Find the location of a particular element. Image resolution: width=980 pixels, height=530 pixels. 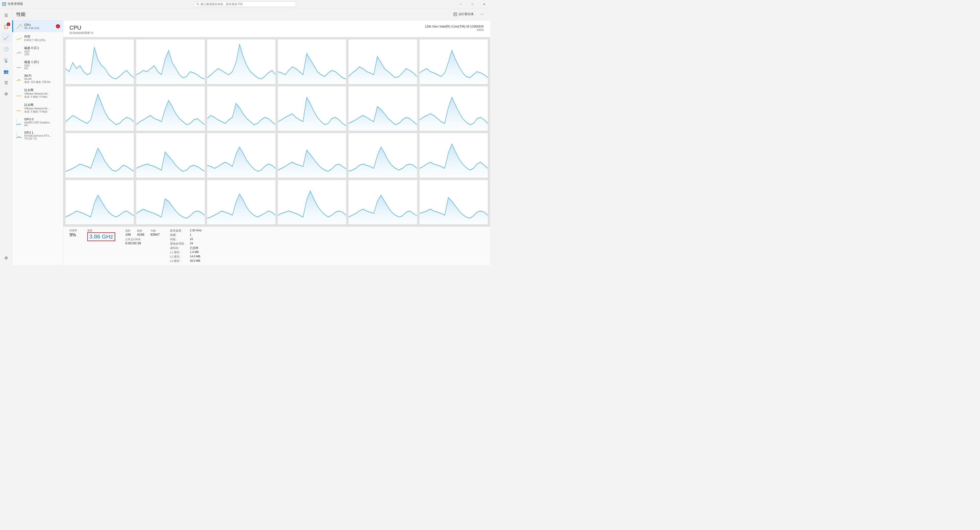

sidebar-item-disk1: 磁盘 1 (D:) SSD 0% is located at coordinates (38, 65).